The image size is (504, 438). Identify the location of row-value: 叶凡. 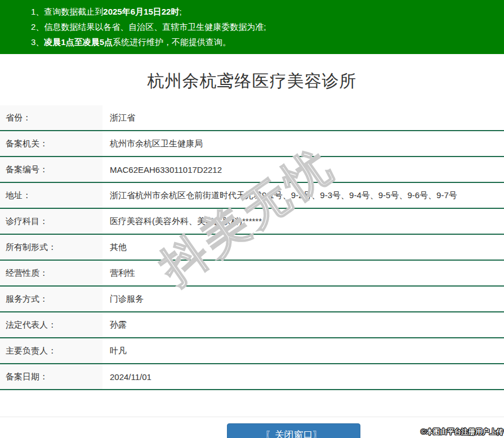
(303, 351).